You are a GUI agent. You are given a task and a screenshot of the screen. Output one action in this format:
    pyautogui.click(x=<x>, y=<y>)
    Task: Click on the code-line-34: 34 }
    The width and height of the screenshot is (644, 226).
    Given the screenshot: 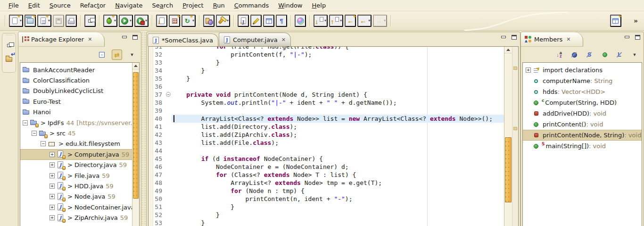 What is the action you would take?
    pyautogui.click(x=326, y=71)
    